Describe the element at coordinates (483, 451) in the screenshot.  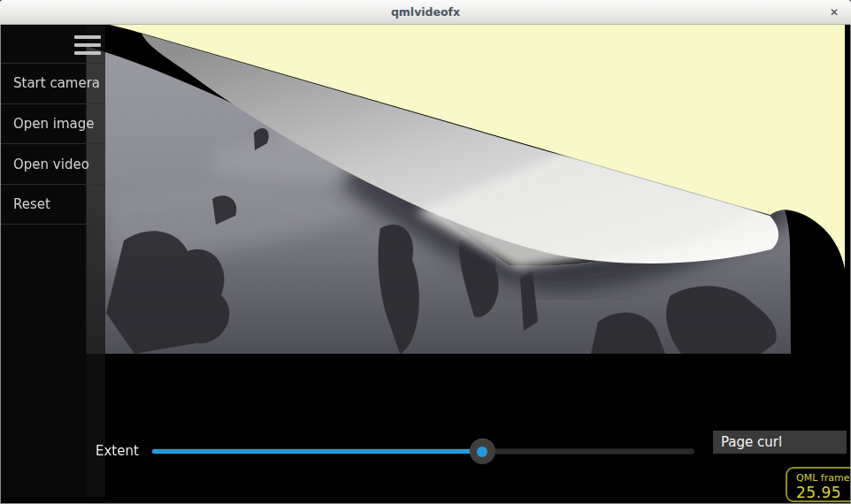
I see `slider-handle` at that location.